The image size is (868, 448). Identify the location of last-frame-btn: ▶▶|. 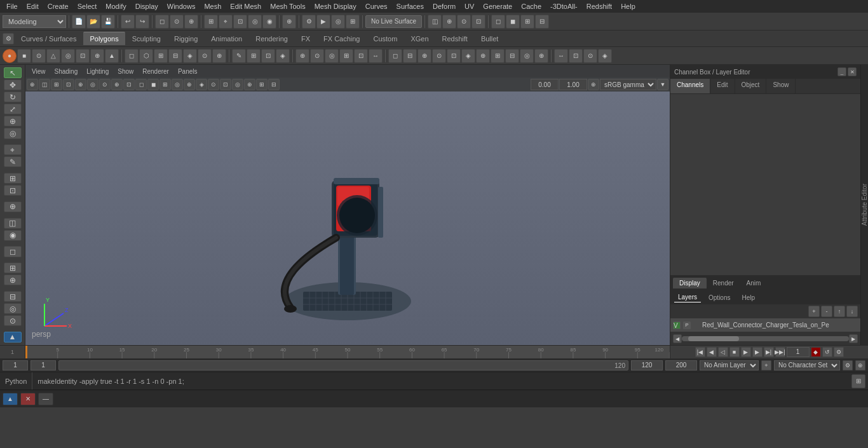
(780, 352).